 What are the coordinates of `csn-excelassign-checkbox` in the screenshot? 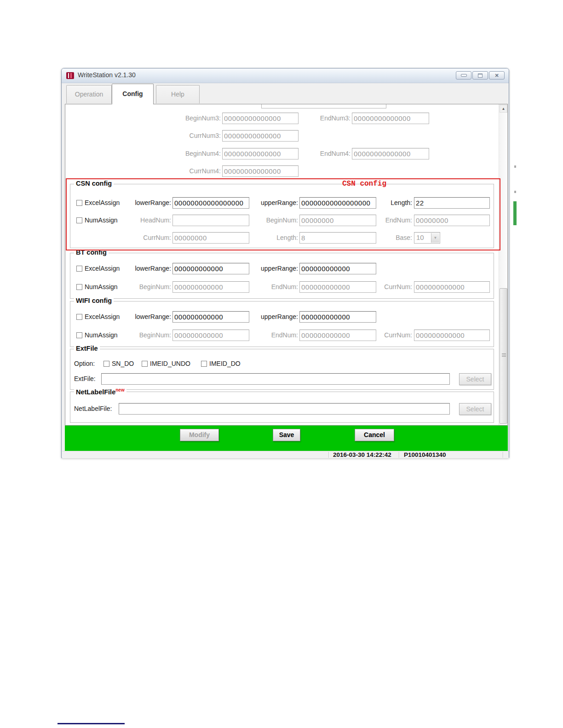 It's located at (79, 203).